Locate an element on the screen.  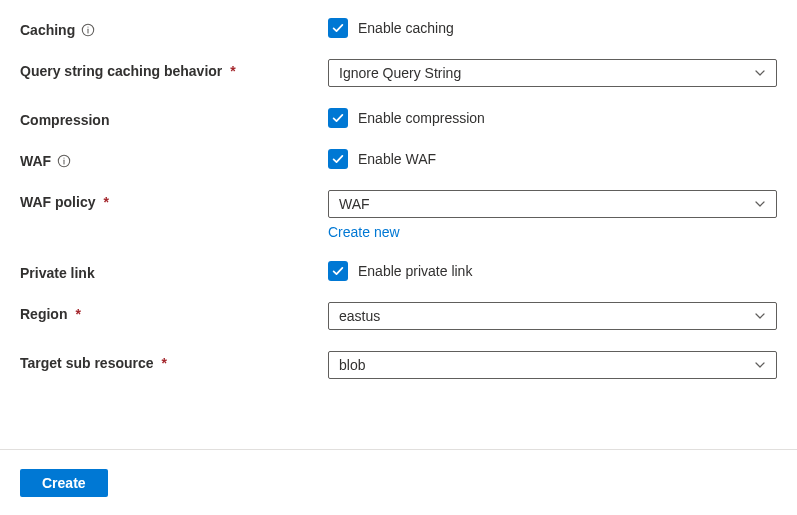
row-caching: Caching Enable caching is located at coordinates (398, 28).